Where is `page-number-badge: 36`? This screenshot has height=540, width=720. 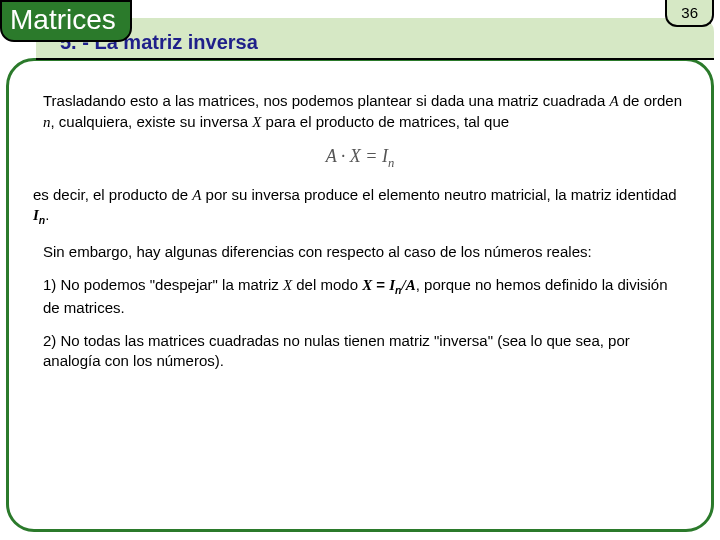 page-number-badge: 36 is located at coordinates (690, 14).